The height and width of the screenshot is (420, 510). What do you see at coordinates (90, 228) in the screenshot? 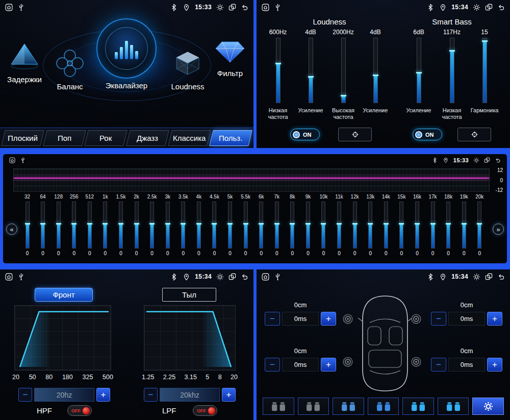
I see `eq-band: 512 0` at bounding box center [90, 228].